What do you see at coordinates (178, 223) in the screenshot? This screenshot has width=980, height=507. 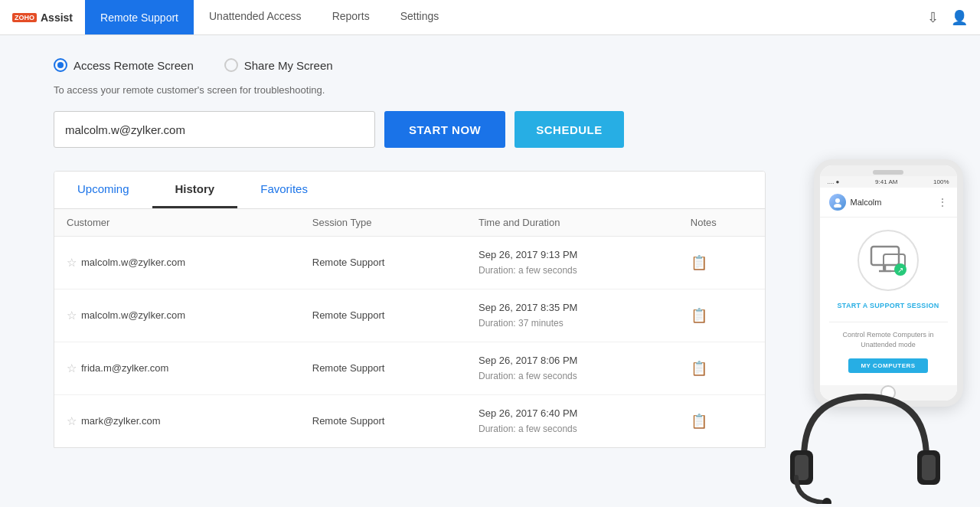 I see `col-customer: Customer` at bounding box center [178, 223].